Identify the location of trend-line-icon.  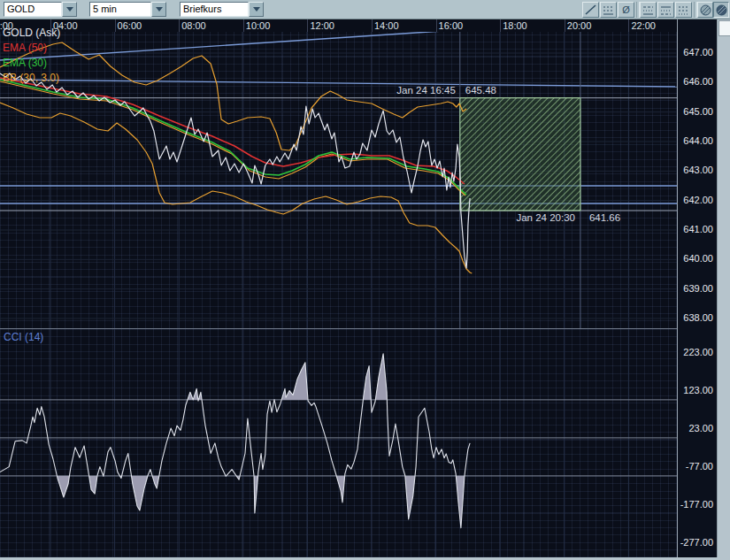
(591, 10).